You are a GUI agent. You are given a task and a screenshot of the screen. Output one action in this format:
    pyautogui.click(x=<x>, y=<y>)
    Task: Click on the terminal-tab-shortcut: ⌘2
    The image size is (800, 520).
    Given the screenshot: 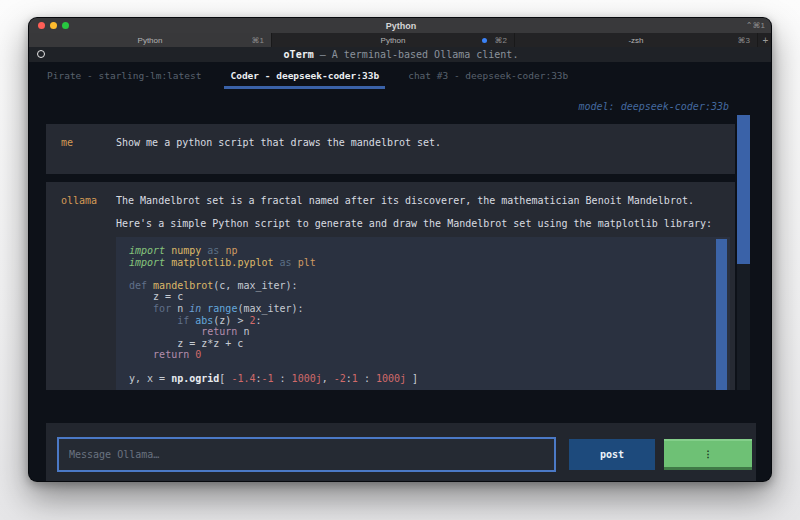 What is the action you would take?
    pyautogui.click(x=501, y=40)
    